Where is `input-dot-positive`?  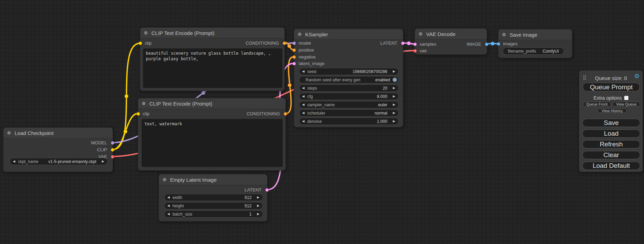
input-dot-positive is located at coordinates (294, 50).